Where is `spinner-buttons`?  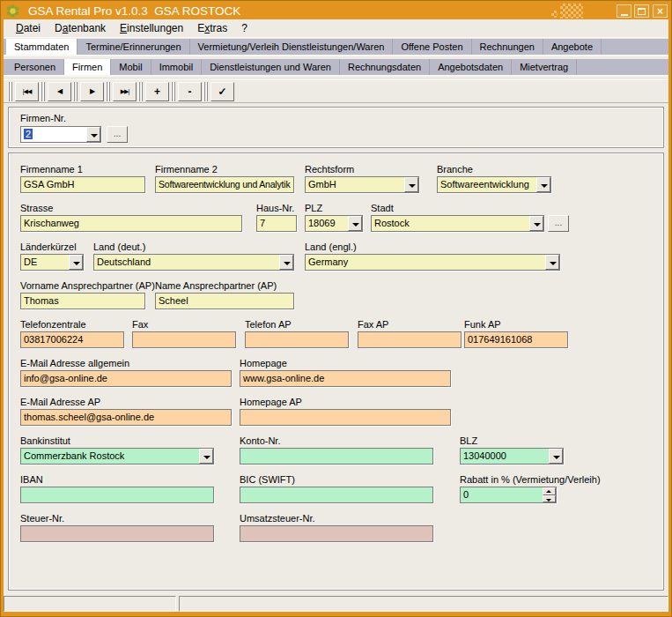 spinner-buttons is located at coordinates (550, 495).